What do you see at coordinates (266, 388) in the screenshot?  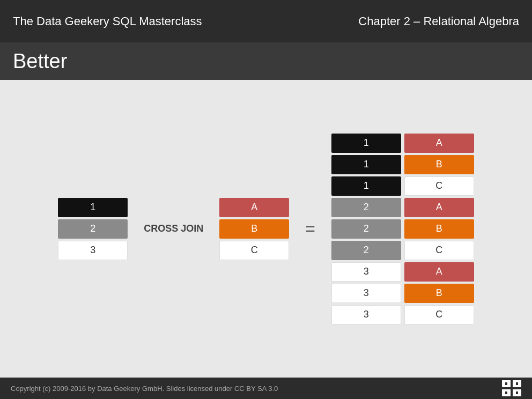 I see `footer: Copyright (c) 2009-2016 by Data Geekery …` at bounding box center [266, 388].